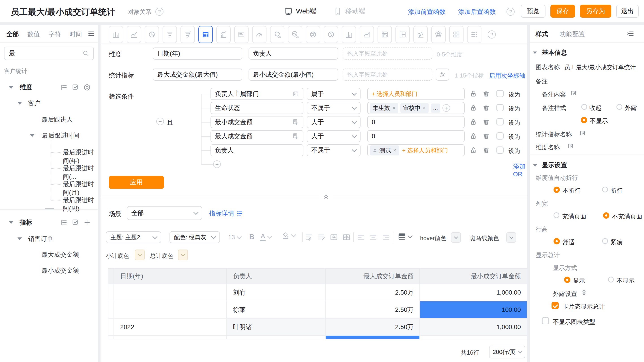 This screenshot has width=644, height=362. What do you see at coordinates (567, 280) in the screenshot?
I see `show-radio` at bounding box center [567, 280].